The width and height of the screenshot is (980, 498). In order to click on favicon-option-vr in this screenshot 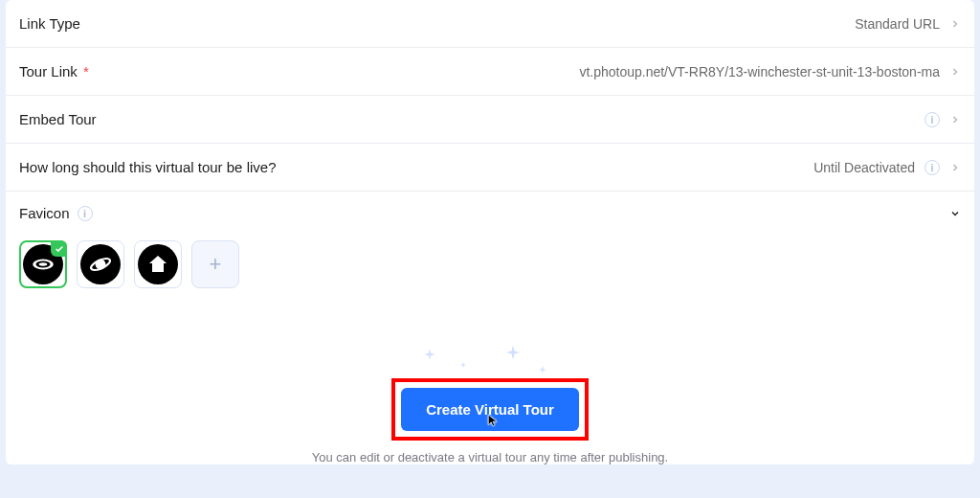, I will do `click(43, 264)`.